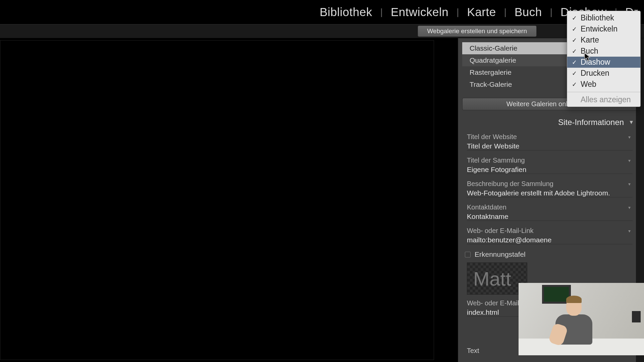  What do you see at coordinates (599, 29) in the screenshot?
I see `dd-item-label: Entwickeln` at bounding box center [599, 29].